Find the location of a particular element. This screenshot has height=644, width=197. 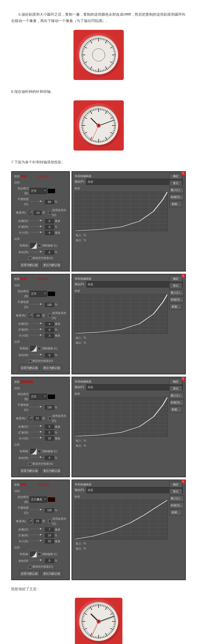

distance-value: 4 is located at coordinates (49, 324).